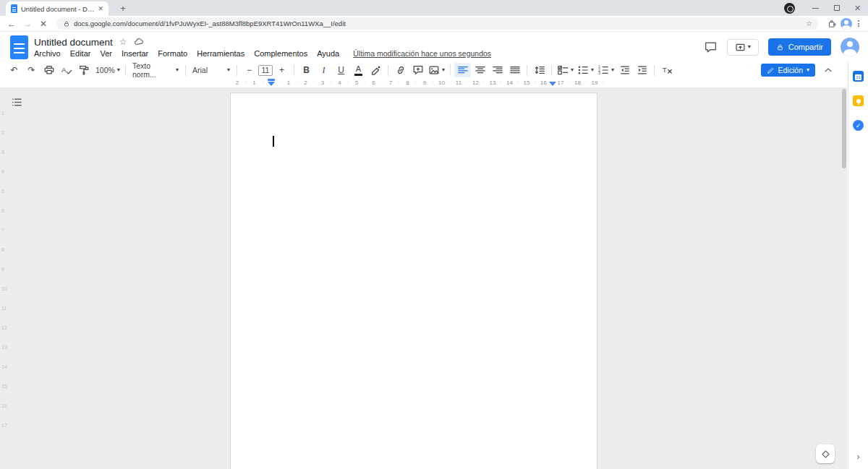 This screenshot has height=469, width=868. What do you see at coordinates (19, 48) in the screenshot?
I see `docs-logo-icon` at bounding box center [19, 48].